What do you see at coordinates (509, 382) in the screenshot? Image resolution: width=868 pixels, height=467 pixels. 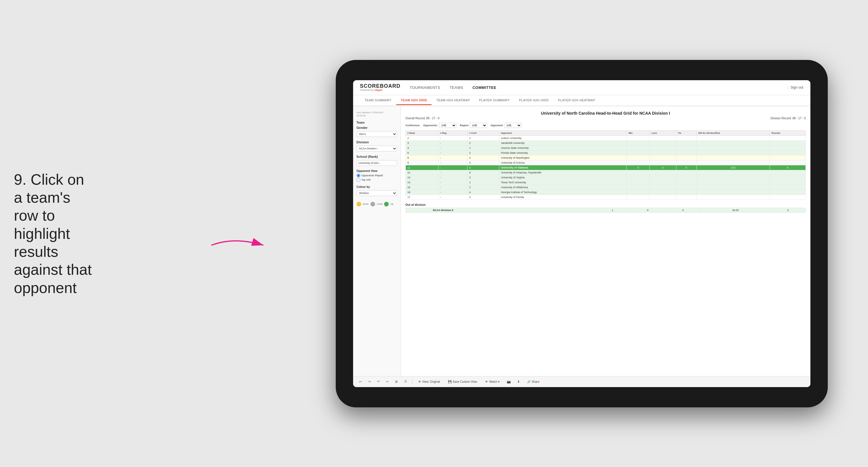 I see `toolbar-screenshot: 📷` at bounding box center [509, 382].